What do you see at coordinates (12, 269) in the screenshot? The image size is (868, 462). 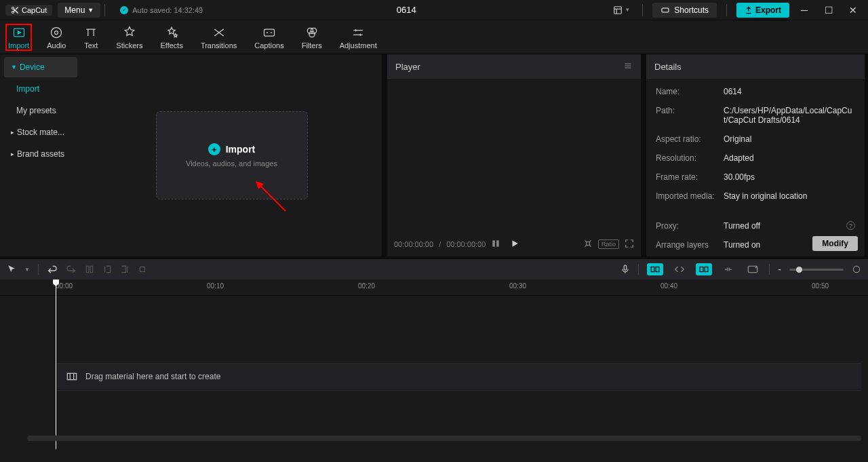 I see `cursor-tool` at bounding box center [12, 269].